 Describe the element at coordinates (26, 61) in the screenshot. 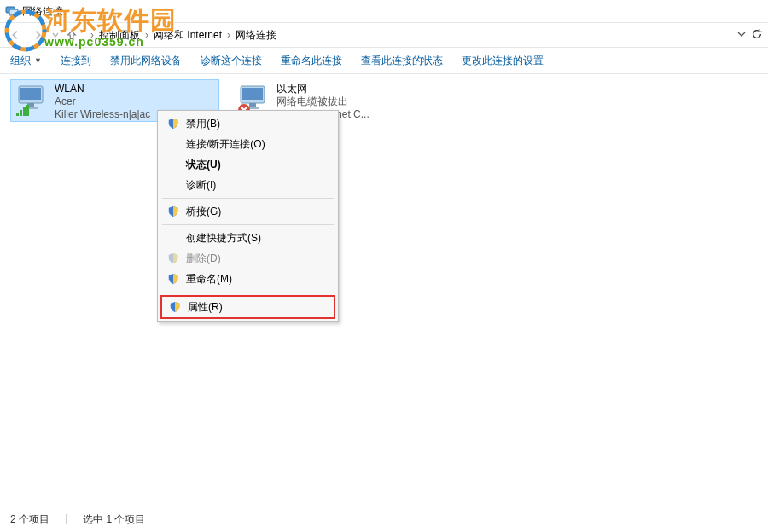

I see `toolbar-organize: 组织 ▼` at that location.